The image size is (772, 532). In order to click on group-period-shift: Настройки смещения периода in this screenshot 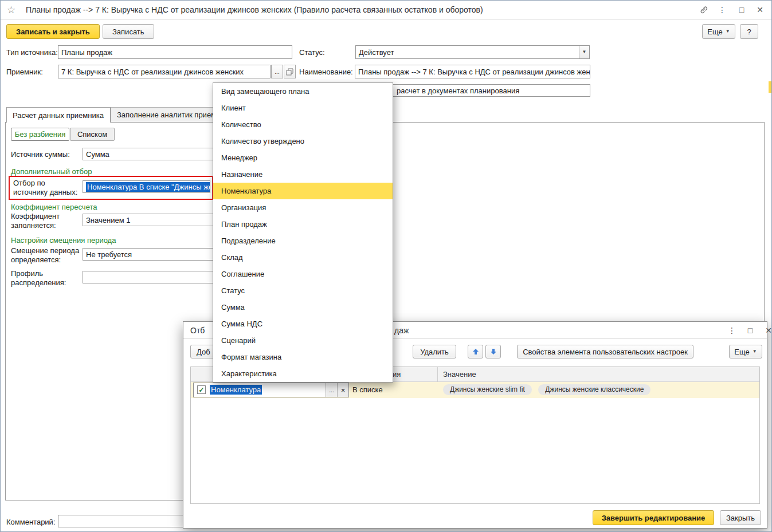, I will do `click(63, 241)`.